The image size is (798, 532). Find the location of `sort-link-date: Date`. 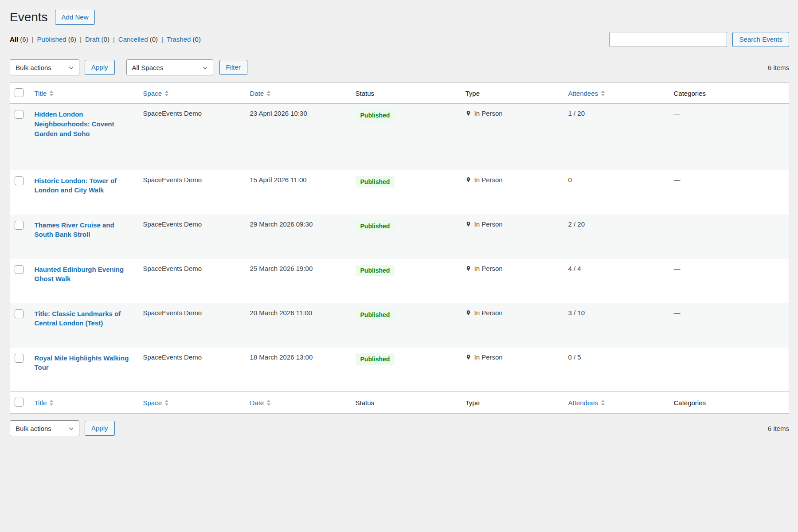

sort-link-date: Date is located at coordinates (261, 93).